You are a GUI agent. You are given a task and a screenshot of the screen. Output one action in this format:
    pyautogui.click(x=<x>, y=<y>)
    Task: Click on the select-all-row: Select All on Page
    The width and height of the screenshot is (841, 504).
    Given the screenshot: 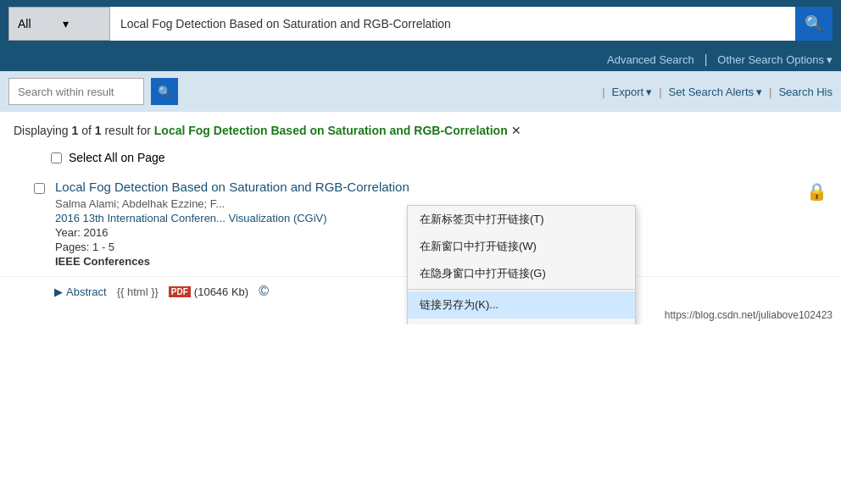 What is the action you would take?
    pyautogui.click(x=420, y=158)
    